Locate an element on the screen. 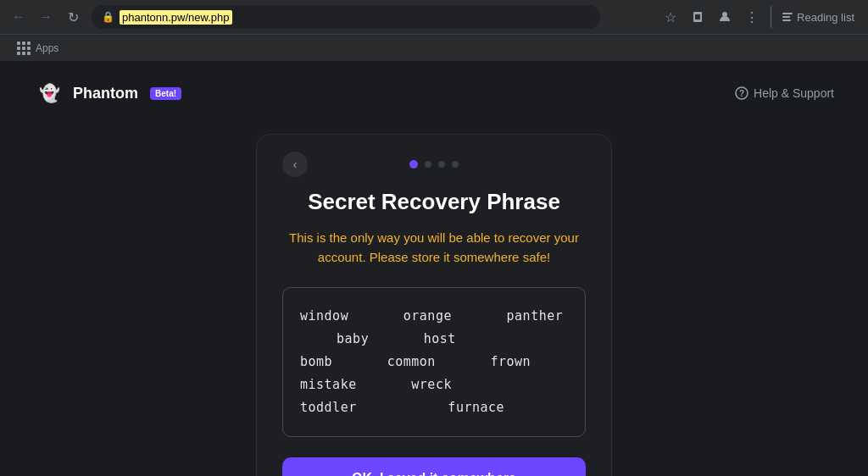 Image resolution: width=868 pixels, height=476 pixels. phantom-ghost-icon: 👻 is located at coordinates (49, 93).